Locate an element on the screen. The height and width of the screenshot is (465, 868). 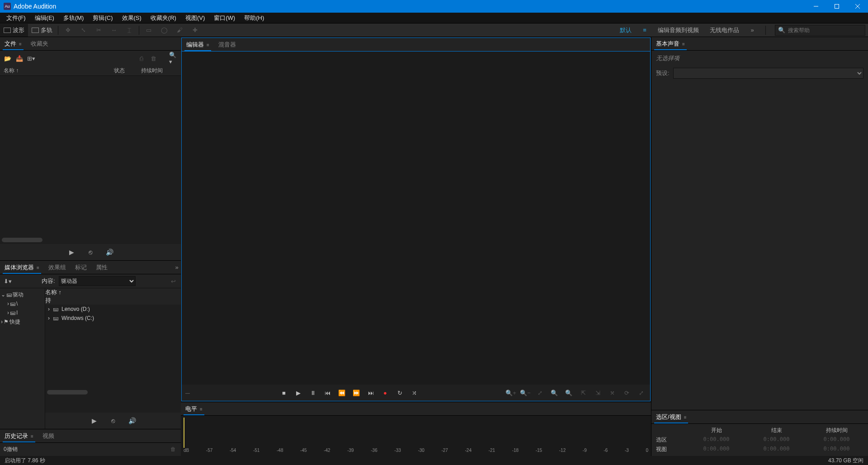
window-close-button is located at coordinates (858, 6).